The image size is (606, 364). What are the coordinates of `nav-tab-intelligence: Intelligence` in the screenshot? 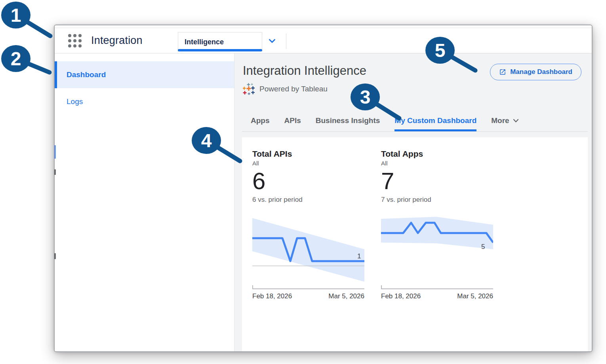 It's located at (220, 42).